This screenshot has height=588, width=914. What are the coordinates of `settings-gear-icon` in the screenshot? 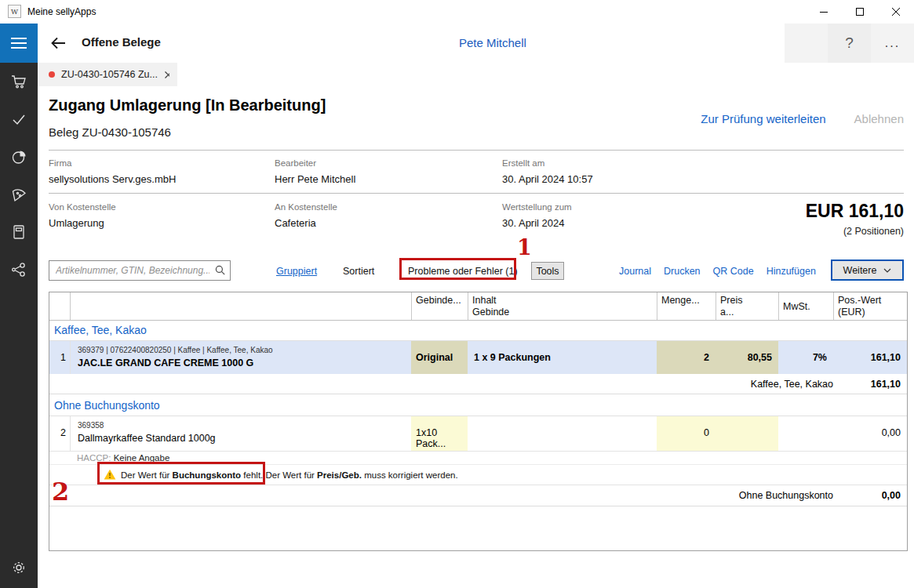 It's located at (19, 568).